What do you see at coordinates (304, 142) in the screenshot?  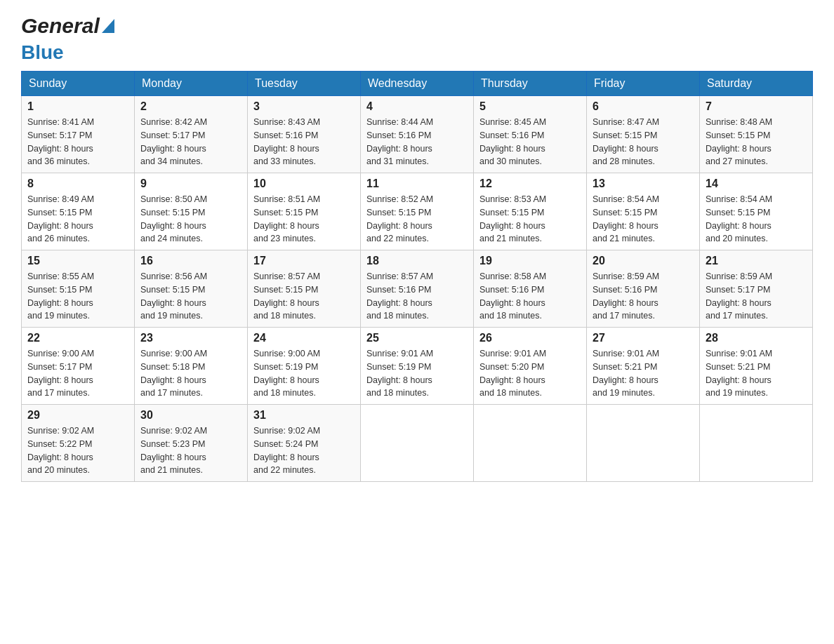 I see `day-info: Sunrise: 8:43 AMSunset: 5:16 PMDaylight:…` at bounding box center [304, 142].